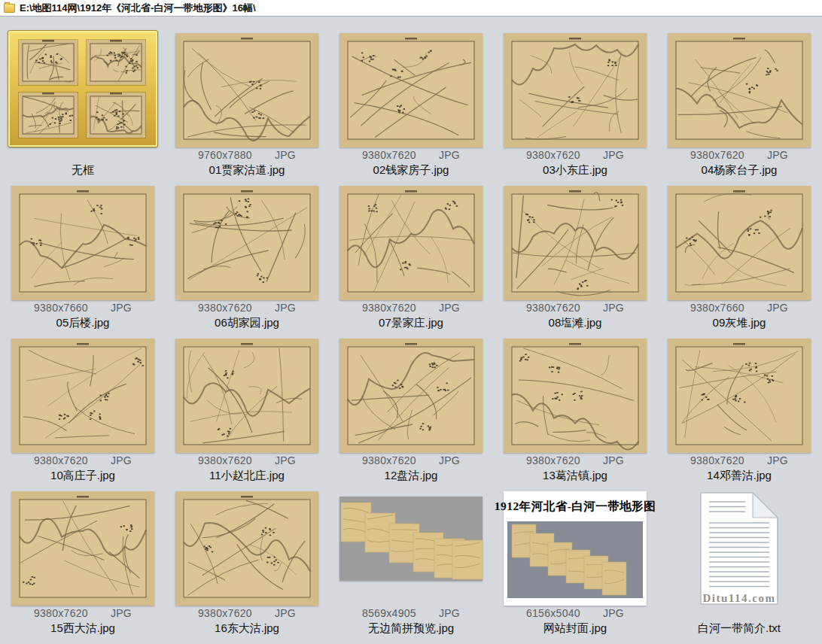 This screenshot has width=822, height=644. What do you see at coordinates (247, 155) in the screenshot?
I see `image-dimensions: 9760x7880JPG` at bounding box center [247, 155].